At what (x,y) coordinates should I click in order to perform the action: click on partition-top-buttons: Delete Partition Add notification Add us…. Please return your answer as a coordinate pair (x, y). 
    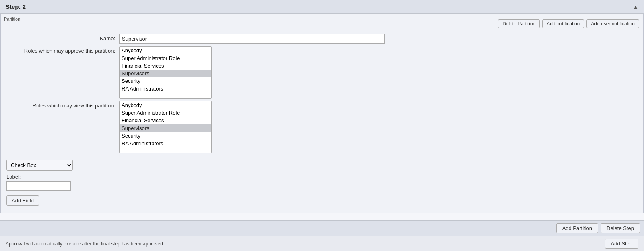
    Looking at the image, I should click on (322, 25).